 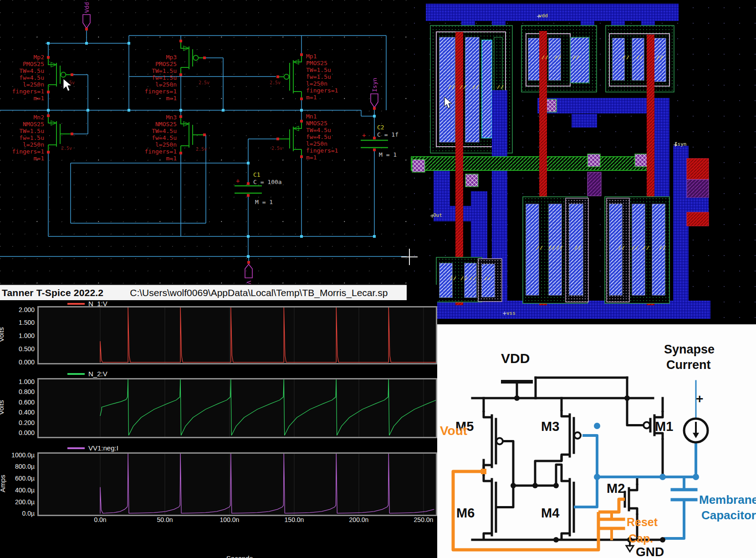 What do you see at coordinates (17, 323) in the screenshot?
I see `y-tick: 1.500` at bounding box center [17, 323].